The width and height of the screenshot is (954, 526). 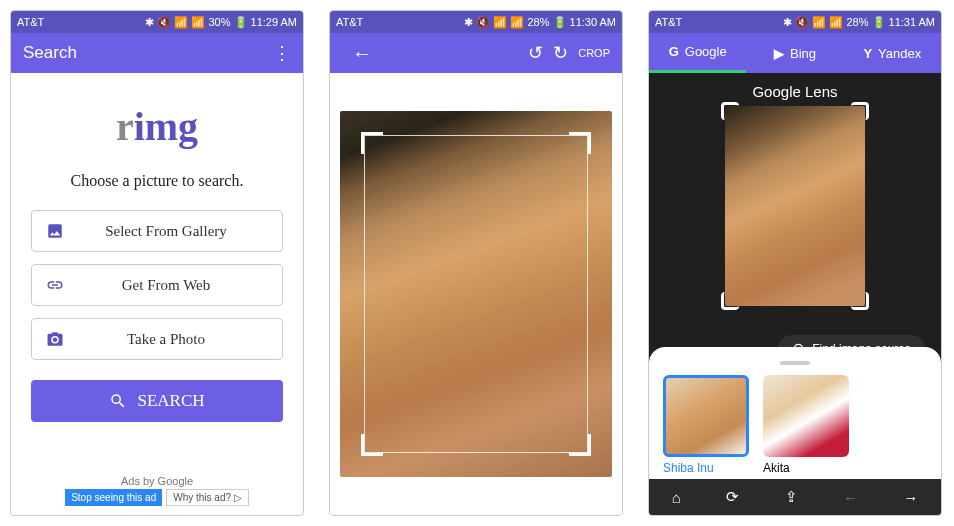 What do you see at coordinates (158, 181) in the screenshot?
I see `tagline-text: Choose a picture to search.` at bounding box center [158, 181].